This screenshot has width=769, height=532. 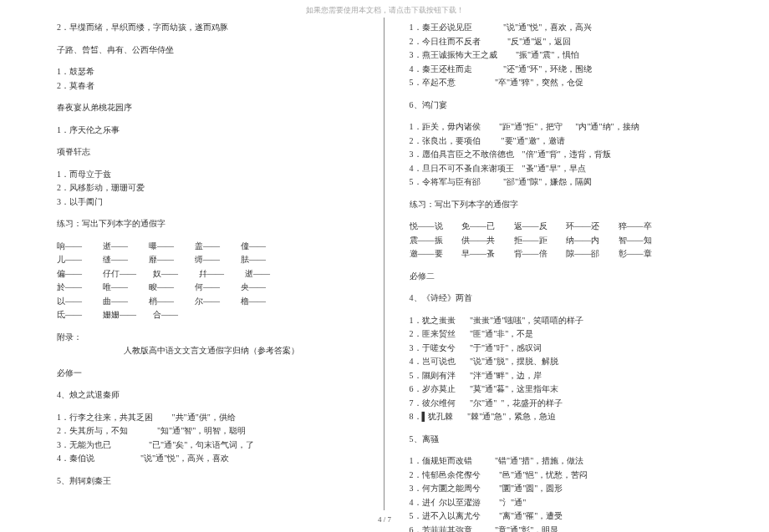 What do you see at coordinates (565, 418) in the screenshot?
I see `answer-line: 8．▌犹孔棘 "棘"通"急"，紧急，急迫` at bounding box center [565, 418].